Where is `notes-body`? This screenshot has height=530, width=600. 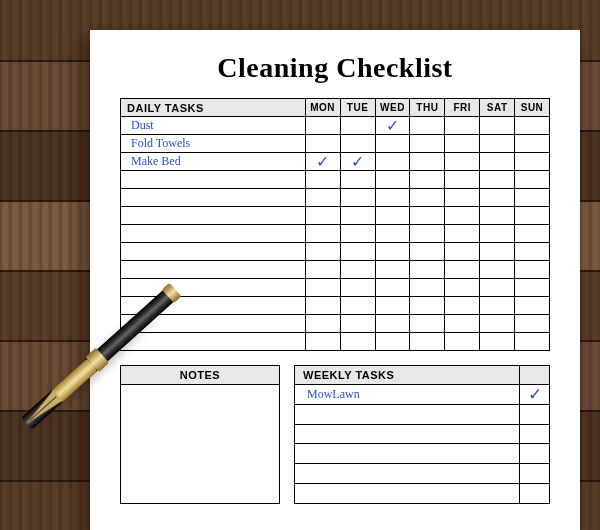
notes-body is located at coordinates (200, 444).